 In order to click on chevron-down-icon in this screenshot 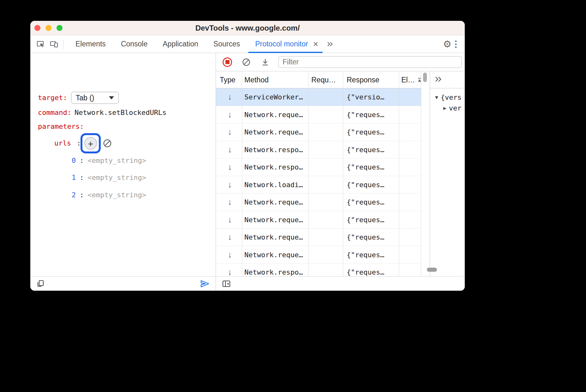, I will do `click(111, 98)`.